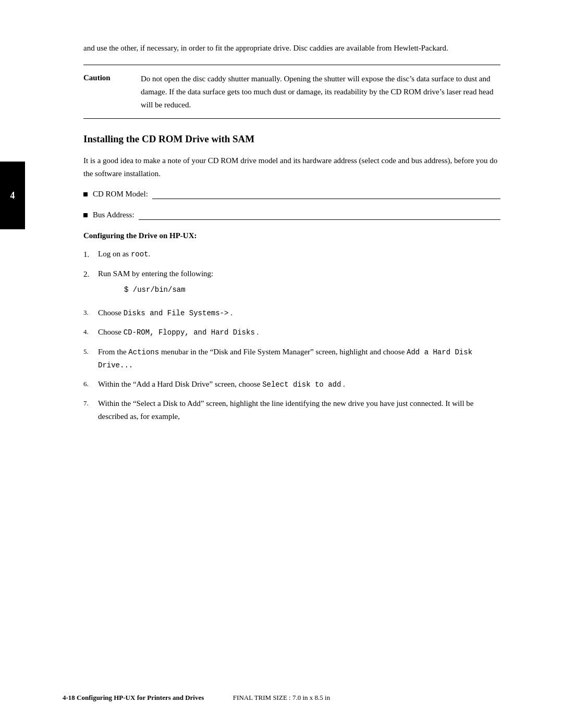 Image resolution: width=563 pixels, height=728 pixels. I want to click on step-1-code: root, so click(140, 254).